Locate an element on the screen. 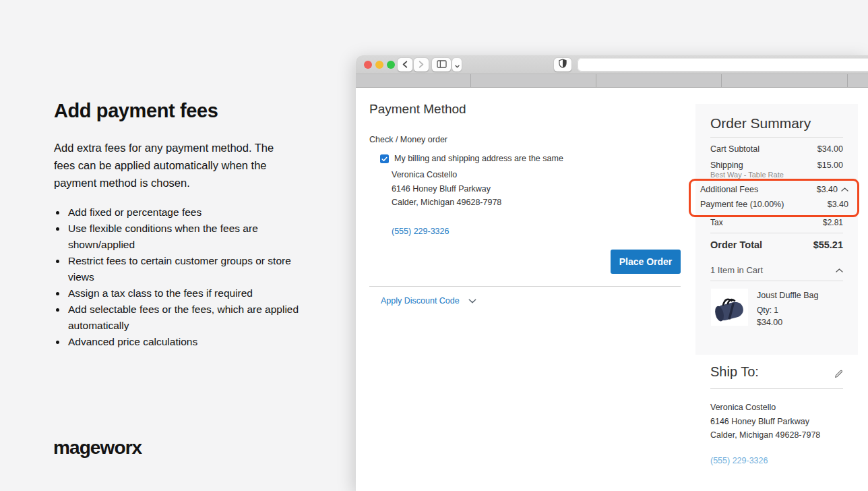 The width and height of the screenshot is (868, 491). feature-item: Advanced price calculations is located at coordinates (190, 342).